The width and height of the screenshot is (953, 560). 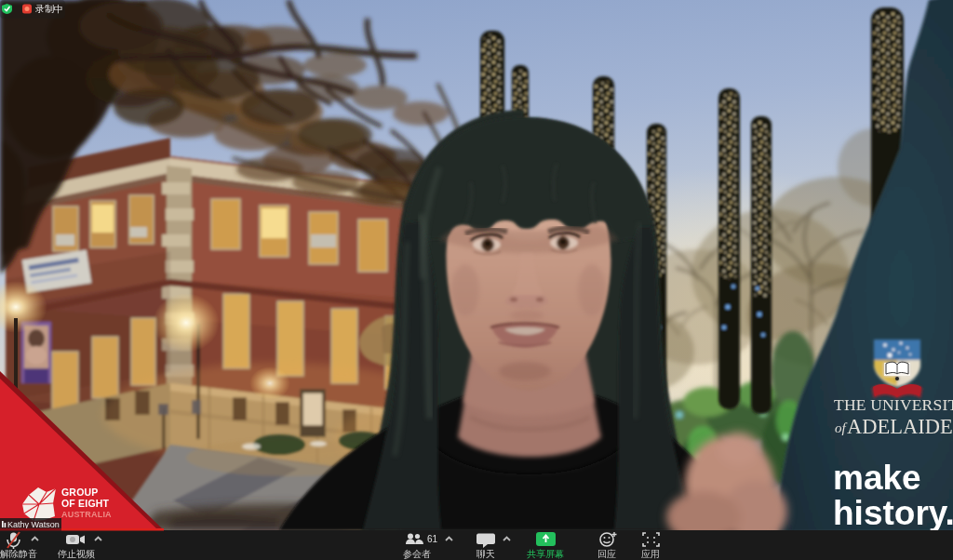 What do you see at coordinates (433, 540) in the screenshot?
I see `svg-text: 61` at bounding box center [433, 540].